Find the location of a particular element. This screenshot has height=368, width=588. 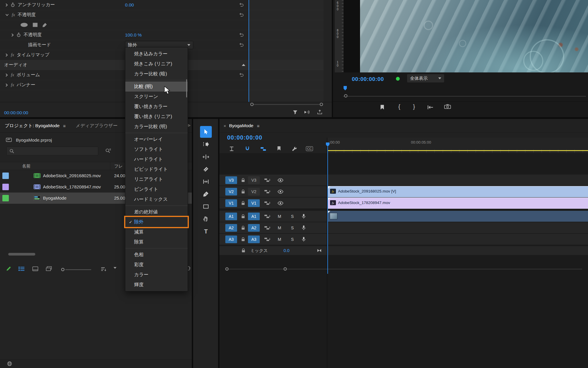

track-lane-mix is located at coordinates (458, 251).